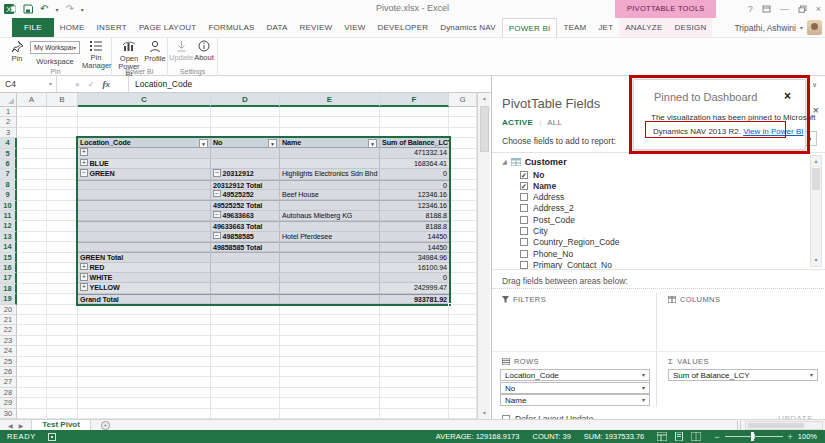 This screenshot has height=443, width=825. I want to click on rows-chip-No: ▾No, so click(575, 388).